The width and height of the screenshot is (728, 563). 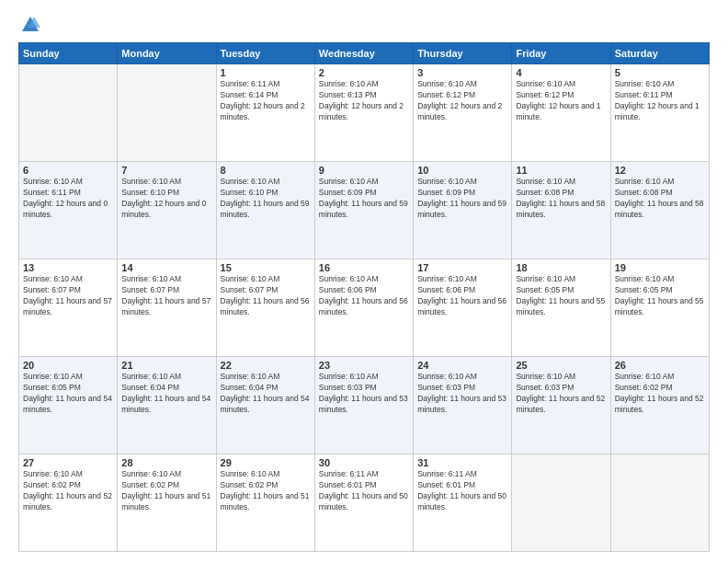 What do you see at coordinates (561, 365) in the screenshot?
I see `day-number: 25` at bounding box center [561, 365].